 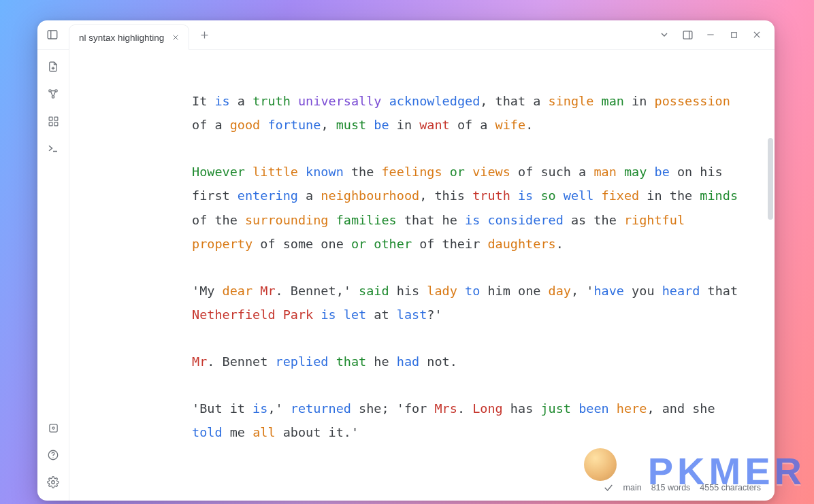 What do you see at coordinates (643, 291) in the screenshot?
I see `token: you` at bounding box center [643, 291].